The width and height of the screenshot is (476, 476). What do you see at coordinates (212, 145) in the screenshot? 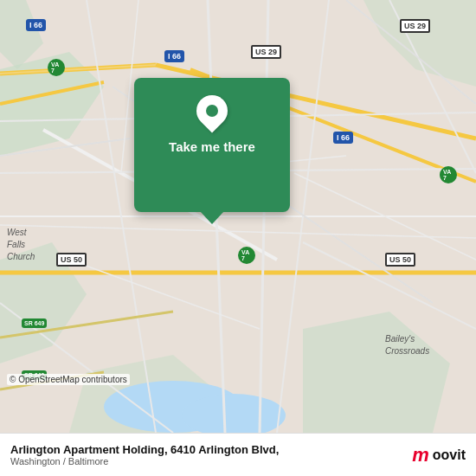
I see `location-popup: Take me there` at bounding box center [212, 145].